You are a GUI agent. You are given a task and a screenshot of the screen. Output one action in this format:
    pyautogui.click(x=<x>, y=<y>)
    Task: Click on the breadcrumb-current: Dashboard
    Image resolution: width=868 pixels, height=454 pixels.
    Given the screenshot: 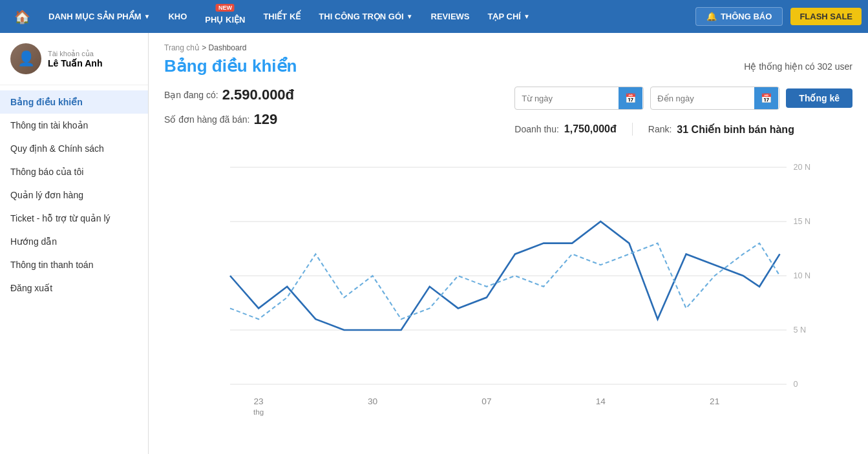 What is the action you would take?
    pyautogui.click(x=228, y=48)
    